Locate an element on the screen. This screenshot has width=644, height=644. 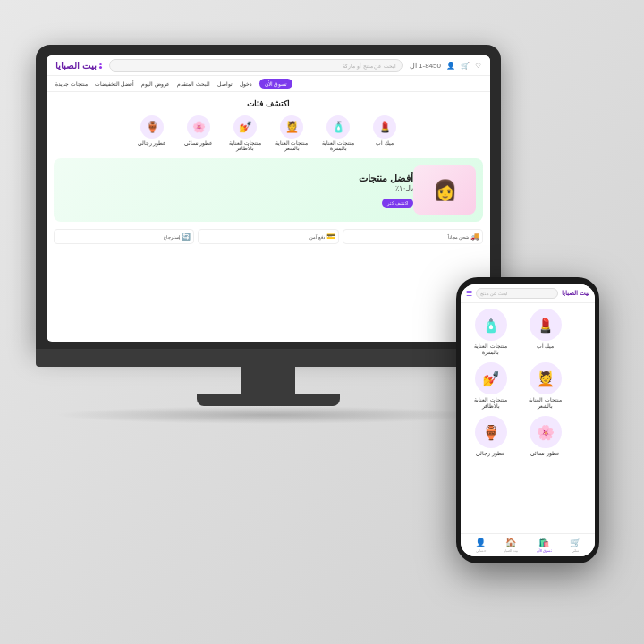
nailcare-icon: 💅 is located at coordinates (245, 127).